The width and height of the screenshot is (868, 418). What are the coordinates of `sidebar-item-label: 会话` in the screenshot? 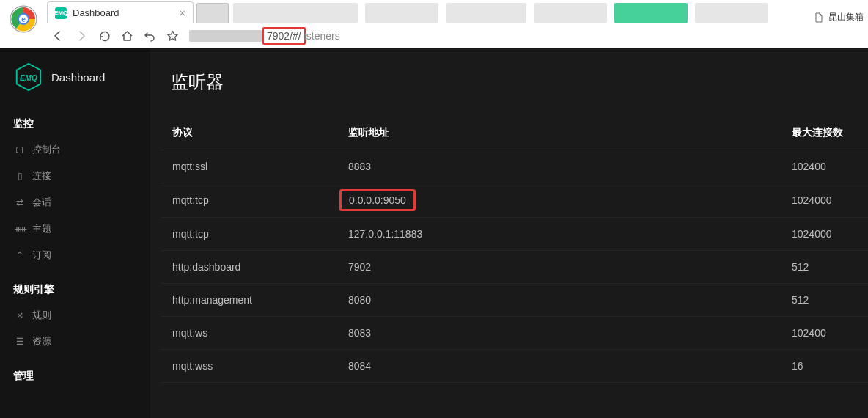 It's located at (42, 202).